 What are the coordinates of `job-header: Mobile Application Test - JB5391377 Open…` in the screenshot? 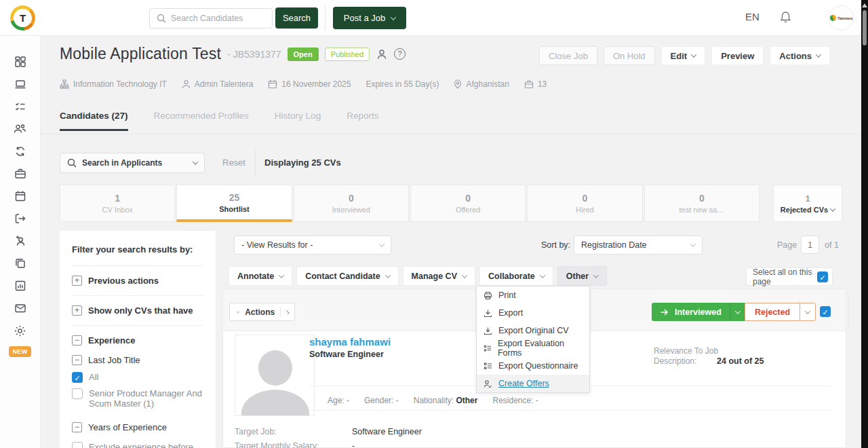 It's located at (233, 54).